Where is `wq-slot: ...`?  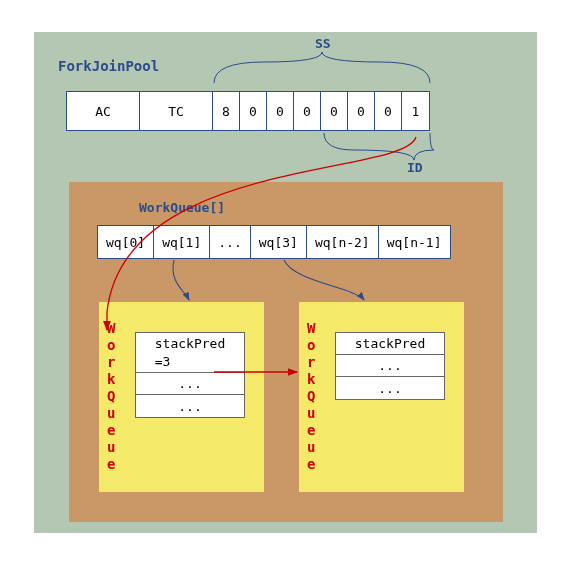 wq-slot: ... is located at coordinates (230, 242).